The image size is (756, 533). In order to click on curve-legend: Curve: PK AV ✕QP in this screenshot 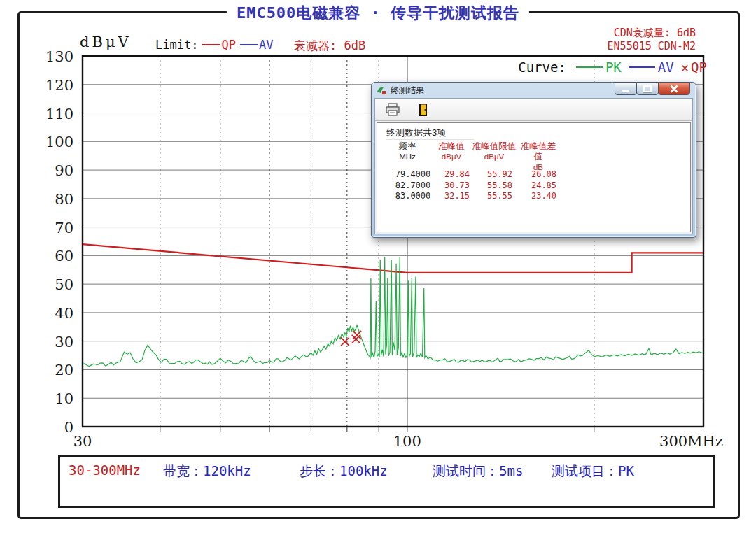, I will do `click(612, 67)`.